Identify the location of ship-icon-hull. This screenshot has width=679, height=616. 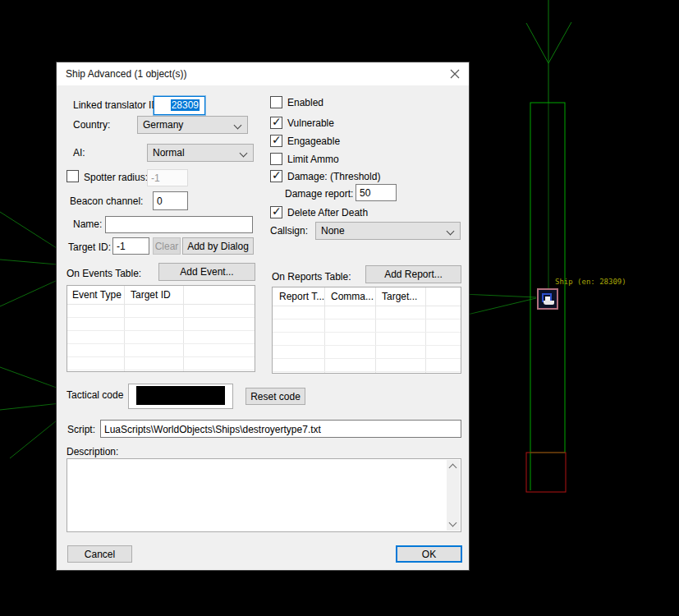
(548, 302).